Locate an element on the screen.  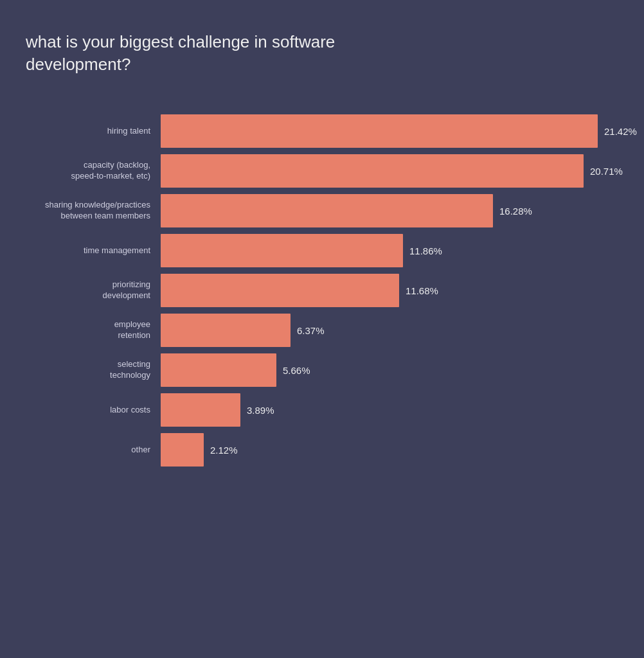
chart-title: what is your biggest challenge in softwa… is located at coordinates (206, 53).